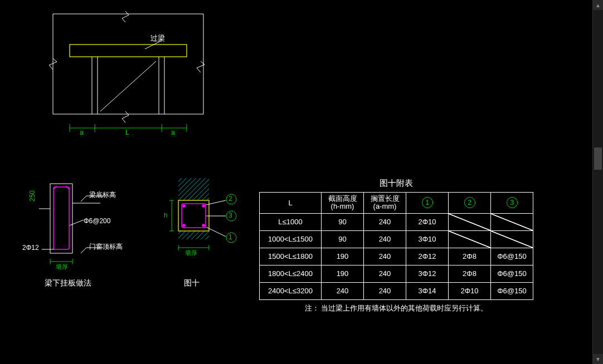 The image size is (603, 364). What do you see at coordinates (598, 359) in the screenshot?
I see `scroll-down-arrow: ▼` at bounding box center [598, 359].